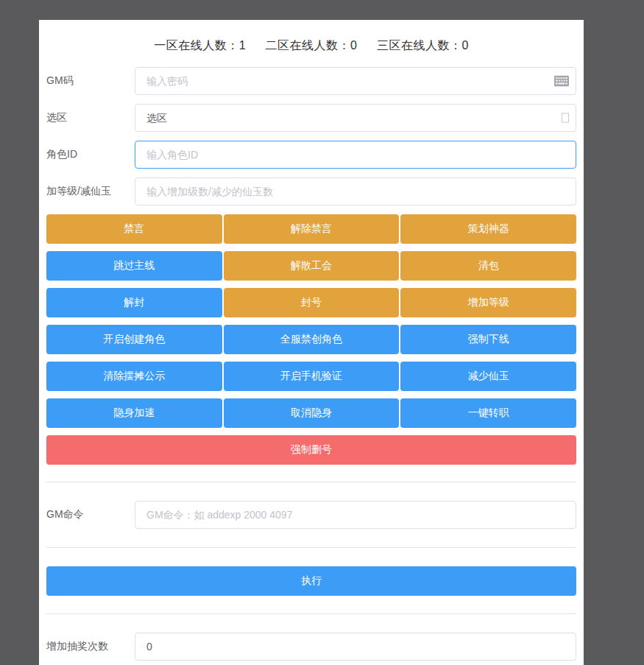  I want to click on online-status-bar: 一区在线人数：1 二区在线人数：0 三区在线人数：0, so click(311, 43).